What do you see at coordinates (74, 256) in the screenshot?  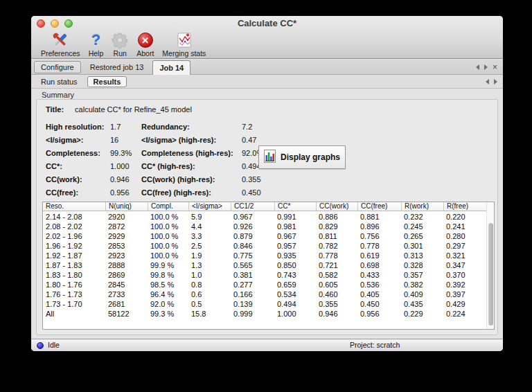 I see `table-cell: 1.92 - 1.87` at bounding box center [74, 256].